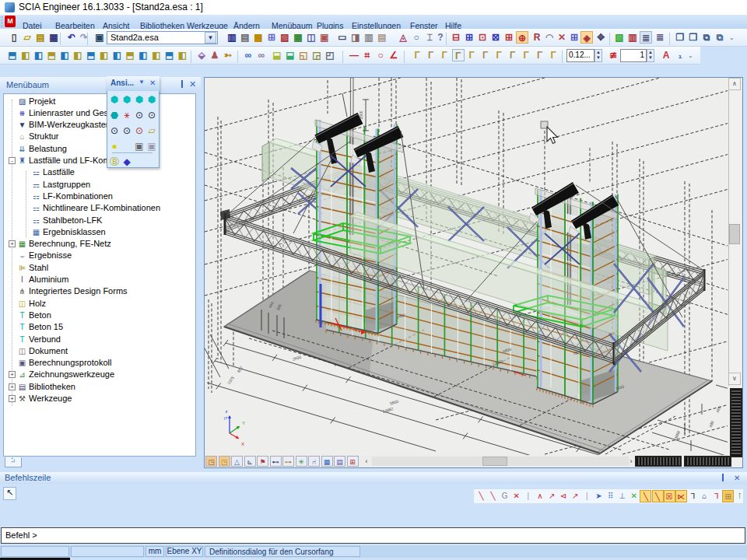 The height and width of the screenshot is (560, 747). I want to click on svg-text: 2600, so click(297, 358).